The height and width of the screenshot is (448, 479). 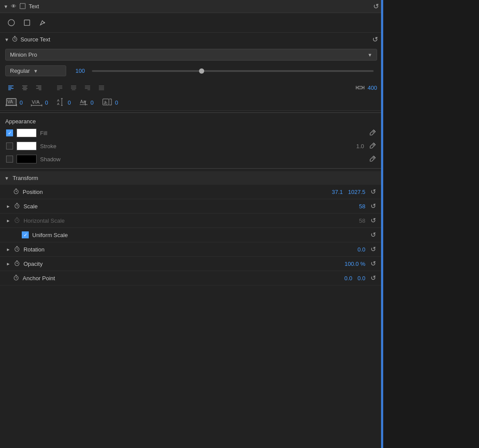 What do you see at coordinates (361, 278) in the screenshot?
I see `anchor-y-value: 0.0` at bounding box center [361, 278].